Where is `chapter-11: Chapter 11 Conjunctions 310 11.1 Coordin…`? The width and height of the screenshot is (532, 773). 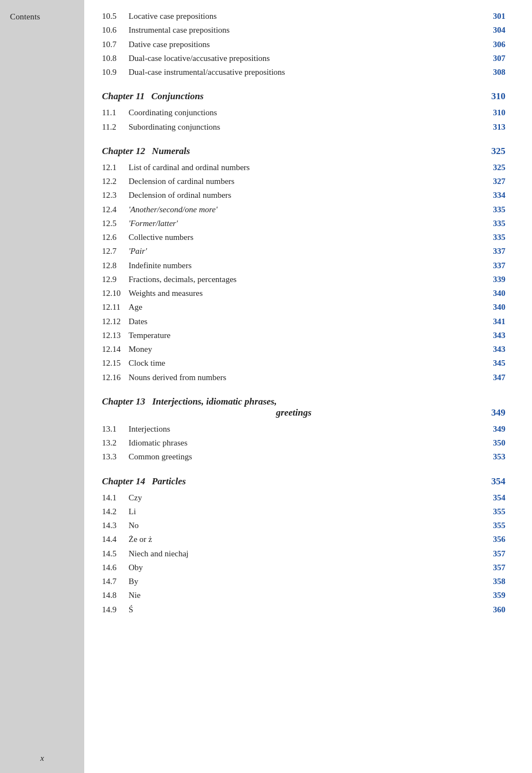
chapter-11: Chapter 11 Conjunctions 310 11.1 Coordin… is located at coordinates (304, 112).